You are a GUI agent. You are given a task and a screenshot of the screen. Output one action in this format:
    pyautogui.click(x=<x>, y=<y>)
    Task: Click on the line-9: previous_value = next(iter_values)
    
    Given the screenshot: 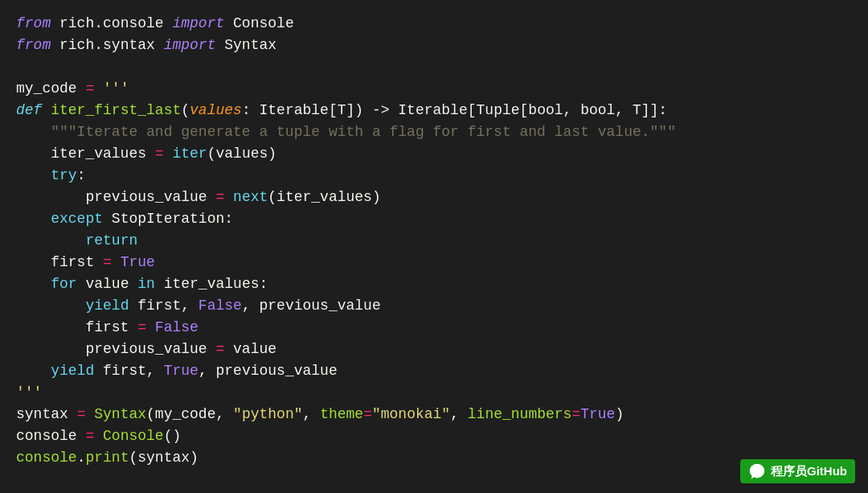 What is the action you would take?
    pyautogui.click(x=434, y=198)
    